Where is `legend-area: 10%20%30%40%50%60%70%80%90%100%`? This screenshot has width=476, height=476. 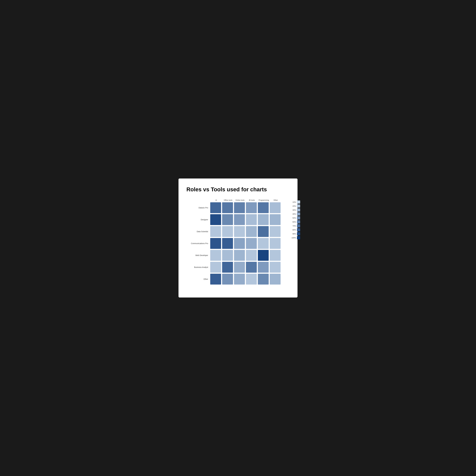 legend-area: 10%20%30%40%50%60%70%80%90%100% is located at coordinates (294, 219).